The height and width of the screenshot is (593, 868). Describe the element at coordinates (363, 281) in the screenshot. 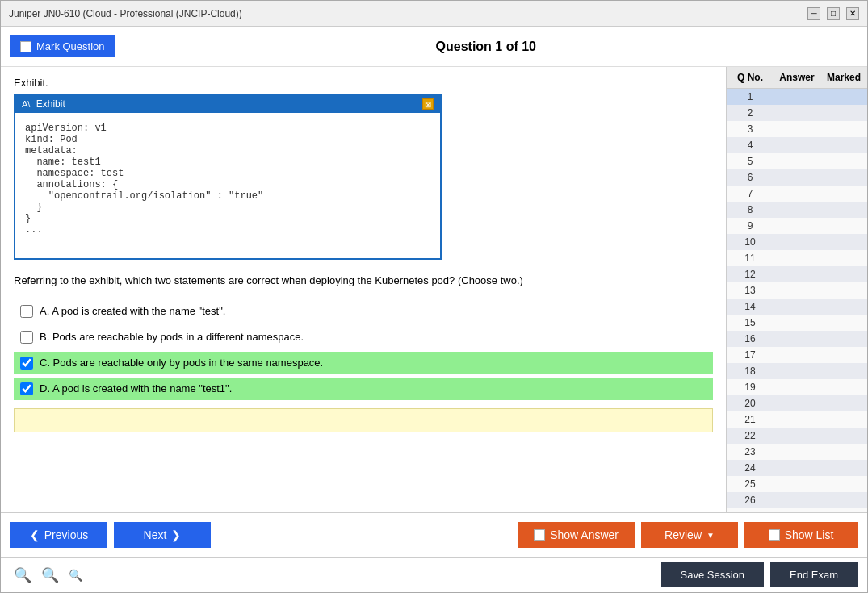

I see `question-text: Referring to the exhibit, which two stat…` at that location.